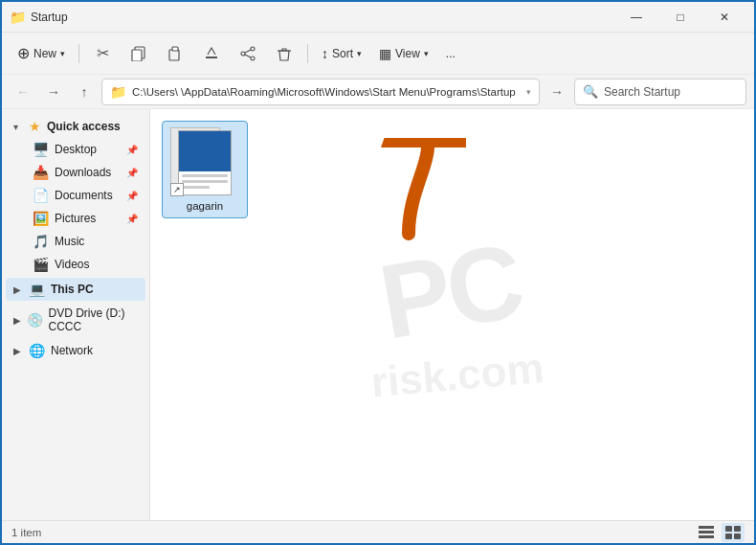  I want to click on sidebar-section-this-pc: ▶ 💻 This PC, so click(76, 289).